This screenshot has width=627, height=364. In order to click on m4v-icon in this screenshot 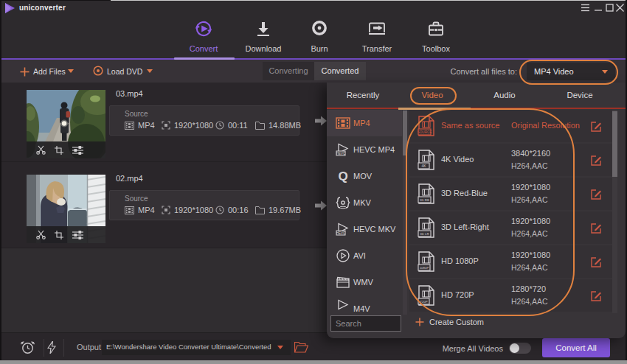, I will do `click(343, 306)`.